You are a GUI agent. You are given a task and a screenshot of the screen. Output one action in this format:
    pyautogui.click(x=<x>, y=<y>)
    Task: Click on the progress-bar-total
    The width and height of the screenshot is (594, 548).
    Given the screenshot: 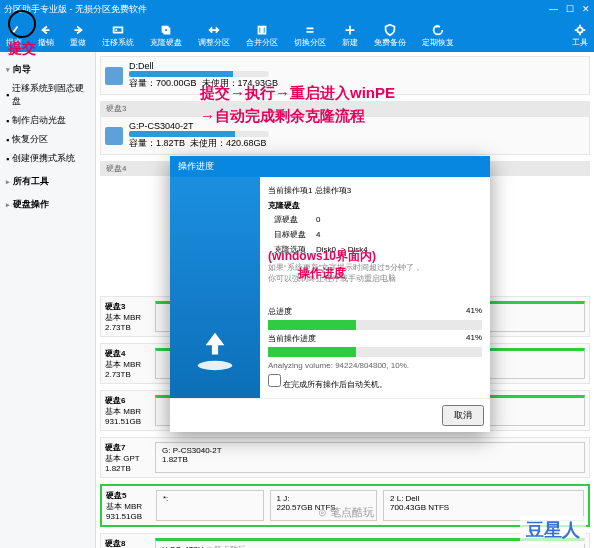 What is the action you would take?
    pyautogui.click(x=375, y=325)
    